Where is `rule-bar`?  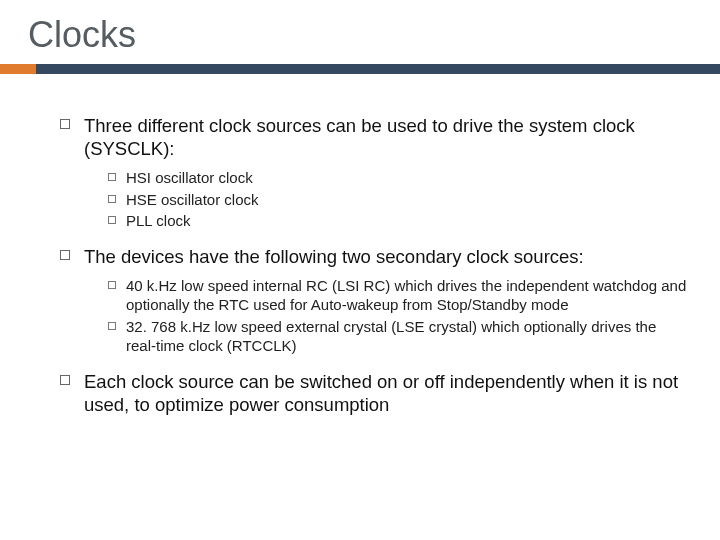 rule-bar is located at coordinates (378, 69).